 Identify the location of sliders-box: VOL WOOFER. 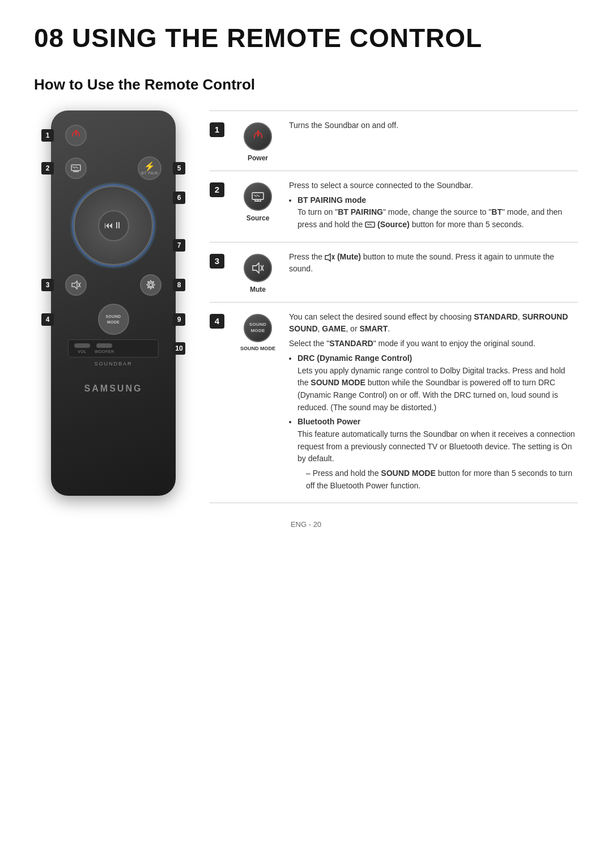
(113, 348).